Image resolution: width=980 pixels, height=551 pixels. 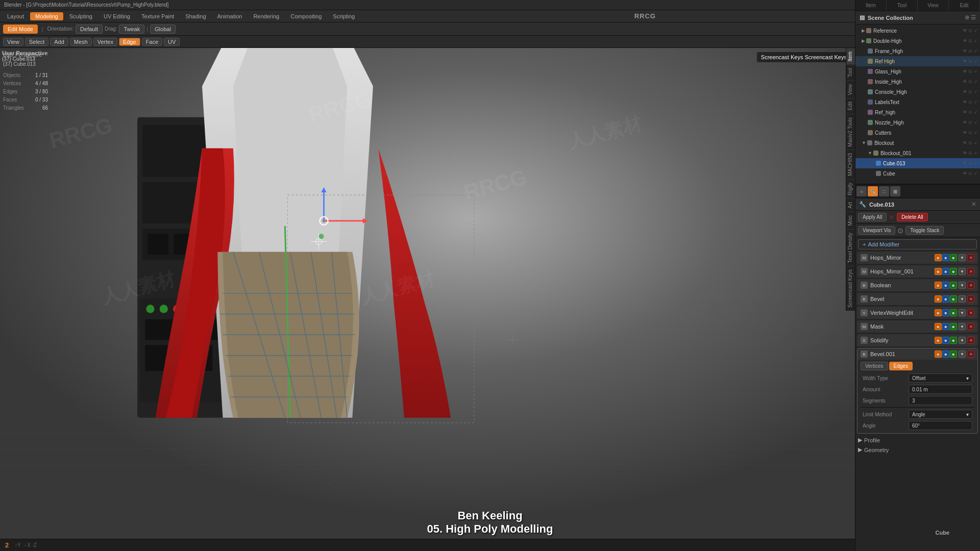 What do you see at coordinates (918, 102) in the screenshot?
I see `sc-item-labels-text: LabelsText 👁 ⊙ ✓` at bounding box center [918, 102].